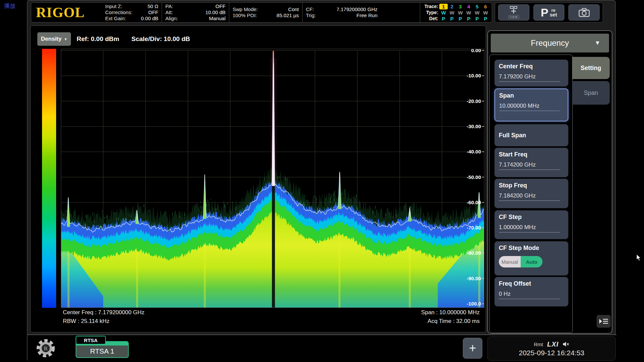  I want to click on status-section-3: CF:7.179200000 GHzTrig:Free Run, so click(341, 12).